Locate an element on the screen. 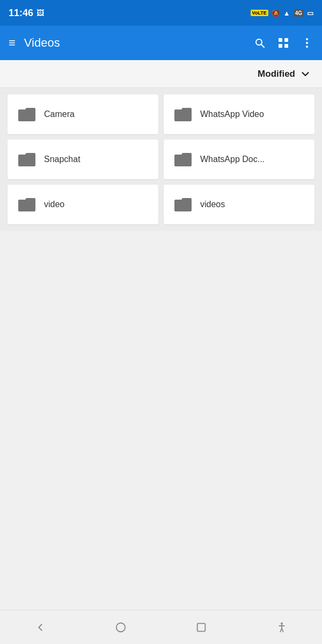 Image resolution: width=322 pixels, height=644 pixels. accessibility-button is located at coordinates (282, 627).